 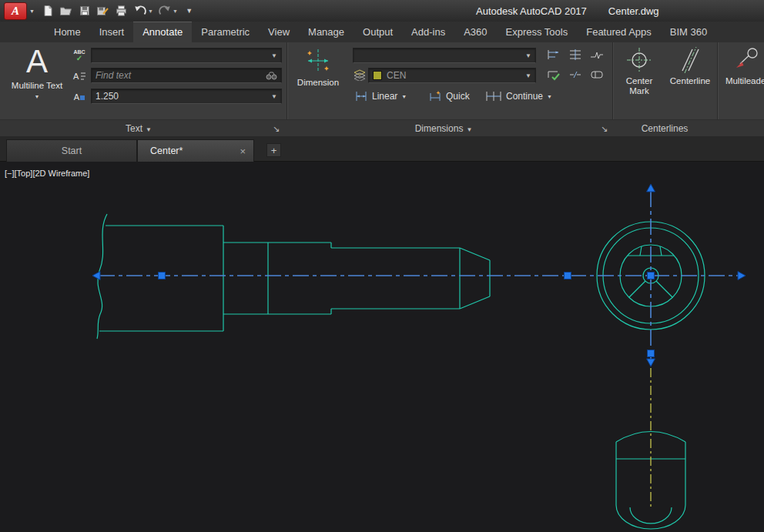 What do you see at coordinates (112, 32) in the screenshot?
I see `tab-insert: Insert` at bounding box center [112, 32].